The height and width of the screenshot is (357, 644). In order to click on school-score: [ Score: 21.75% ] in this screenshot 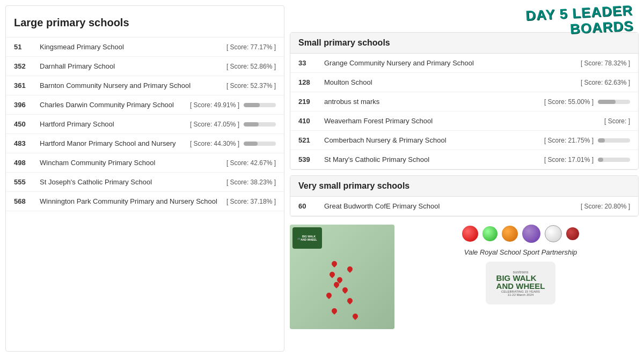, I will do `click(569, 140)`.